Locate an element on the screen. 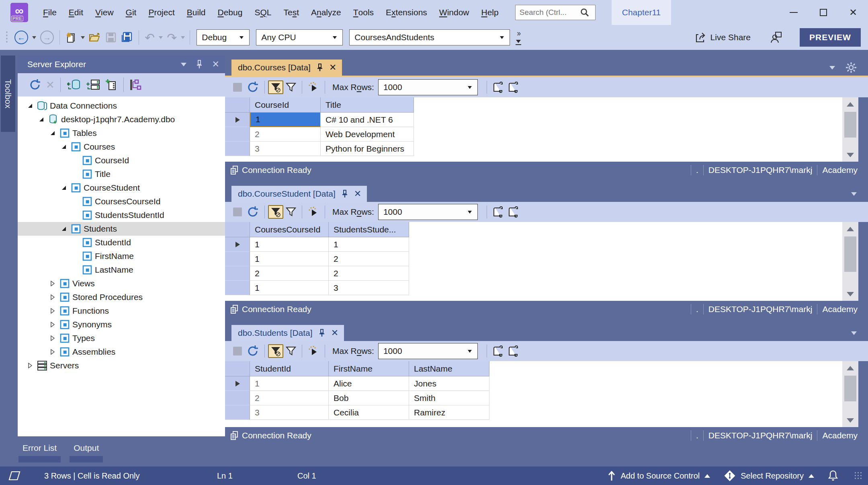 This screenshot has height=485, width=868. data-cell: Smith is located at coordinates (449, 398).